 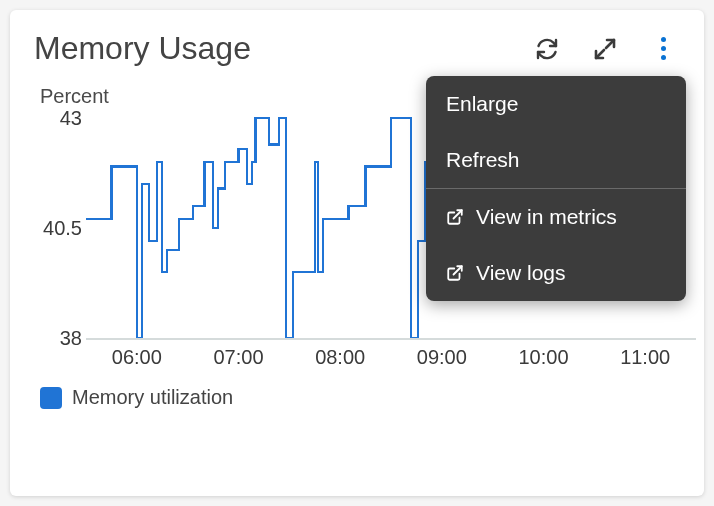 What do you see at coordinates (607, 49) in the screenshot?
I see `card-toolbar` at bounding box center [607, 49].